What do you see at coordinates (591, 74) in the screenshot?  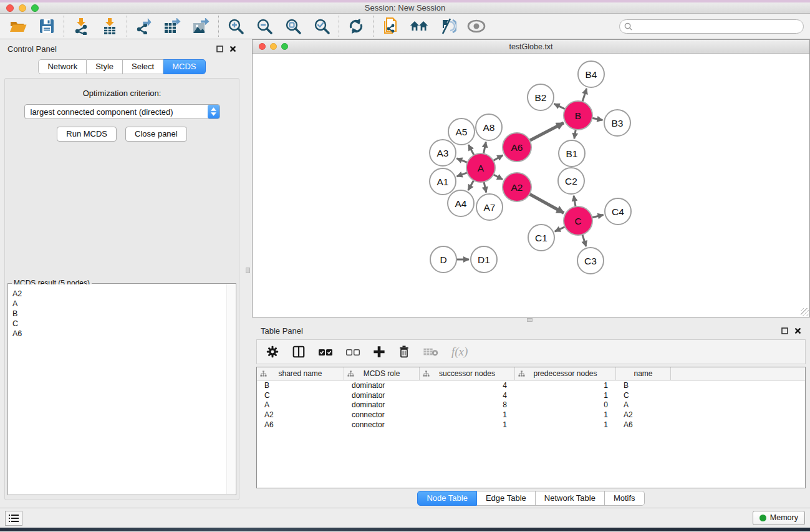 I see `graph-node-B4: B4` at bounding box center [591, 74].